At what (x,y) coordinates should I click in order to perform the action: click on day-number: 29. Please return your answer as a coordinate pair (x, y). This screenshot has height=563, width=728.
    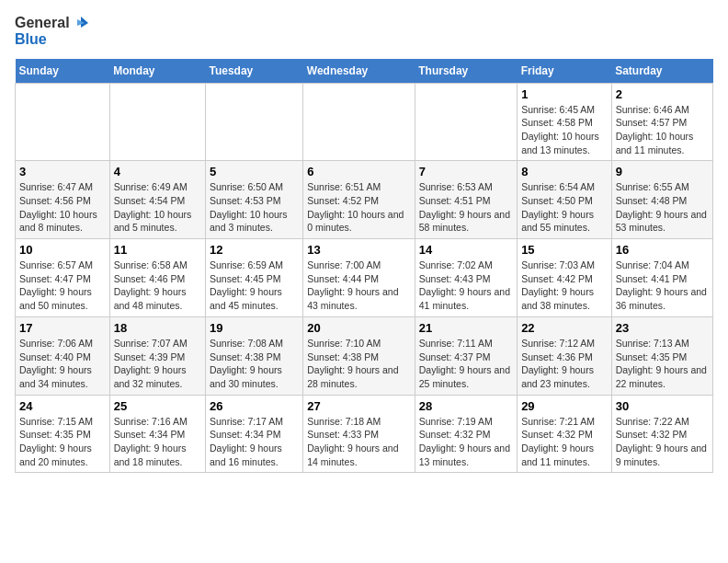
    Looking at the image, I should click on (564, 407).